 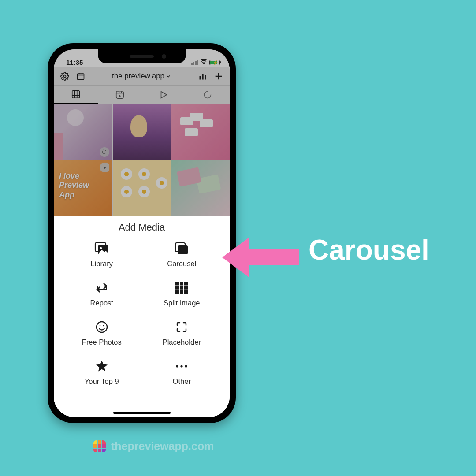 What do you see at coordinates (182, 303) in the screenshot?
I see `menu-label: Split Image` at bounding box center [182, 303].